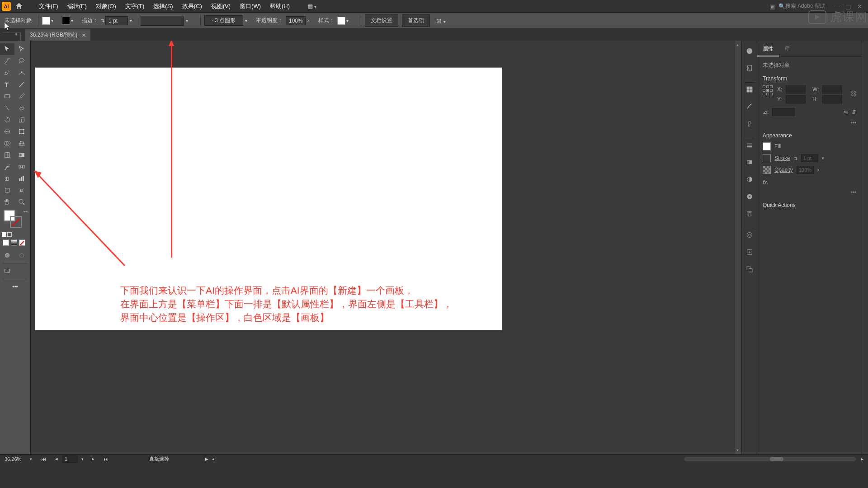  Describe the element at coordinates (22, 61) in the screenshot. I see `lasso-tool` at that location.